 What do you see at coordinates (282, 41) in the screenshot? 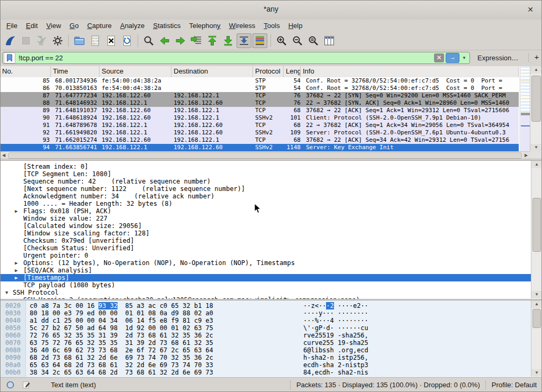
I see `zoom-in-icon` at bounding box center [282, 41].